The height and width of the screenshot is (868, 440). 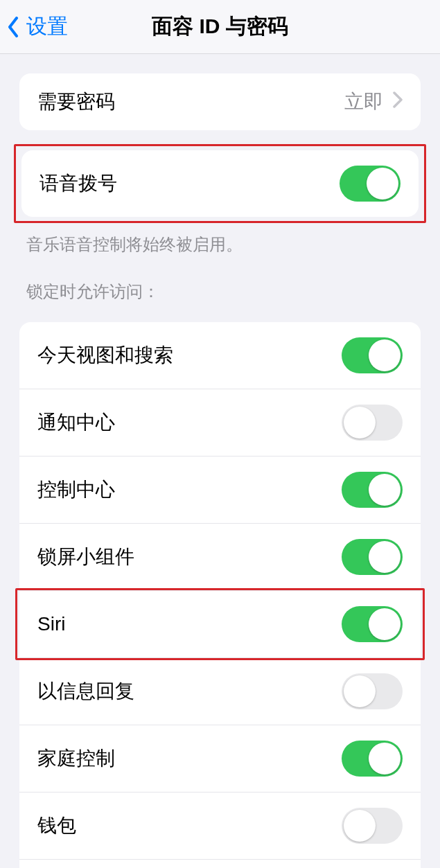 I want to click on row-lock-access-item: 锁屏小组件, so click(x=220, y=557).